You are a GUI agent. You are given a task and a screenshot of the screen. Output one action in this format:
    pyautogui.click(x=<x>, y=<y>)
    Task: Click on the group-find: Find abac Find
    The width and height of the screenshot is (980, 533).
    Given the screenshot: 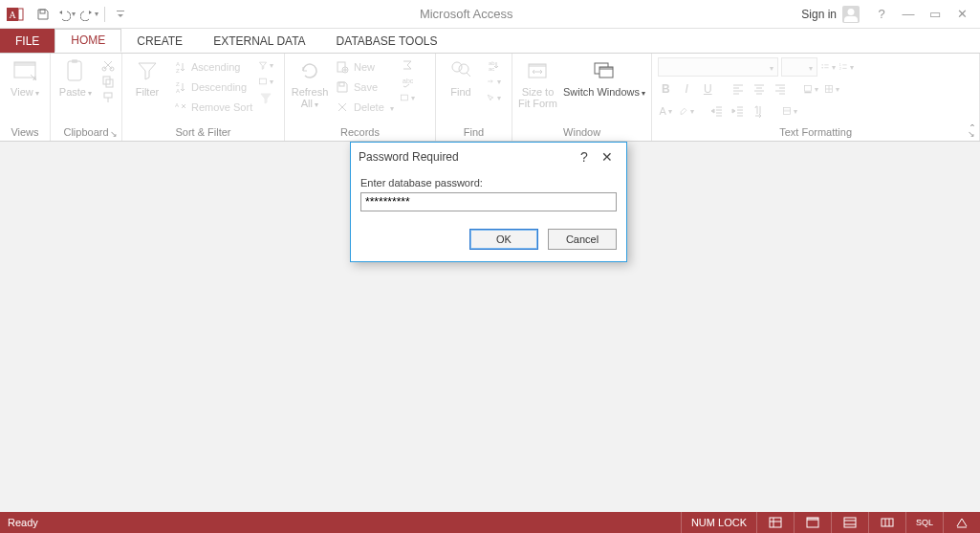 What is the action you would take?
    pyautogui.click(x=474, y=98)
    